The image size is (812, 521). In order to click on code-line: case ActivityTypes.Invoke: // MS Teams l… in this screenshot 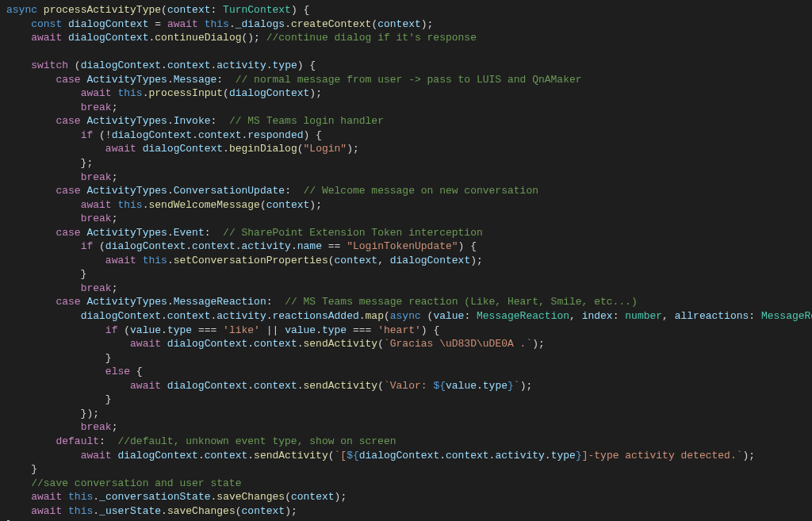, I will do `click(195, 121)`.